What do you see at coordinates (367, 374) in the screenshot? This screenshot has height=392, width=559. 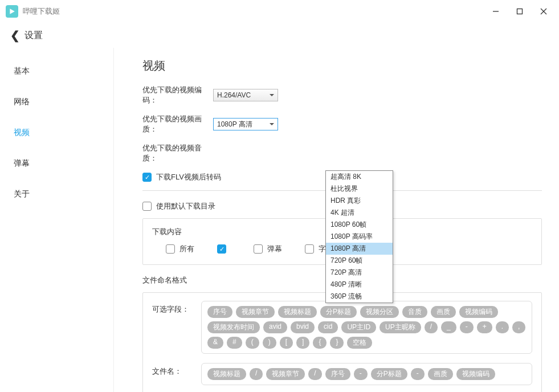 I see `filename-chipbox: 视频标题/视频章节/序号-分P标题-画质视频编码` at bounding box center [367, 374].